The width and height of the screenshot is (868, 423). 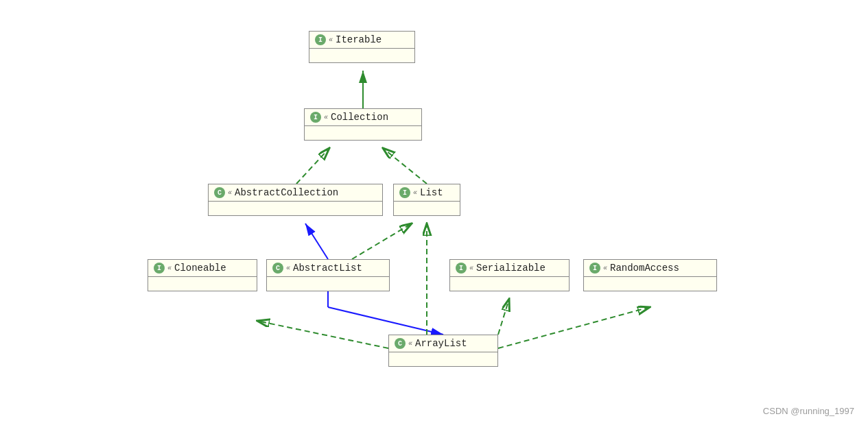 What do you see at coordinates (287, 193) in the screenshot?
I see `label-abstractcollection: AbstractCollection` at bounding box center [287, 193].